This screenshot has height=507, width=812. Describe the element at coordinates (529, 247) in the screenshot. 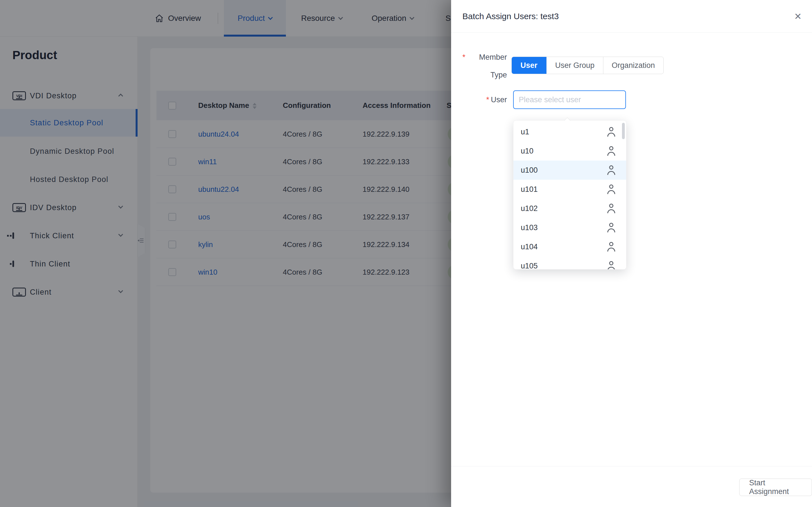

I see `user-option-label: u104` at that location.